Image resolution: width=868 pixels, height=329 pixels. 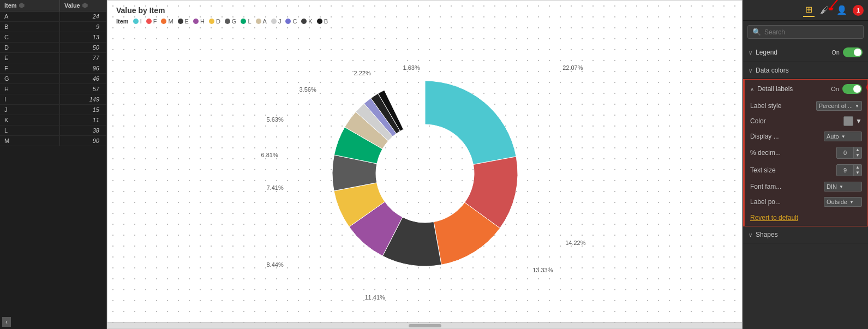 What do you see at coordinates (812, 32) in the screenshot?
I see `search-input` at bounding box center [812, 32].